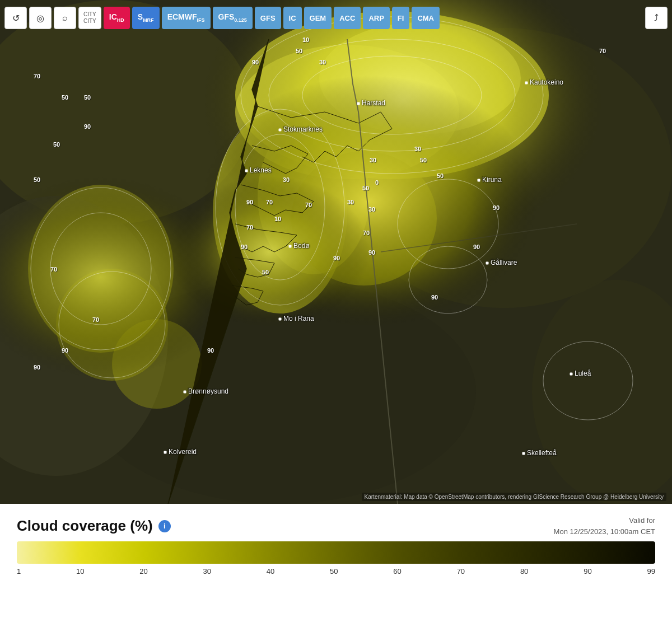 Image resolution: width=672 pixels, height=627 pixels. I want to click on model-btn-ecmwfifs: ECMWFIFS, so click(186, 18).